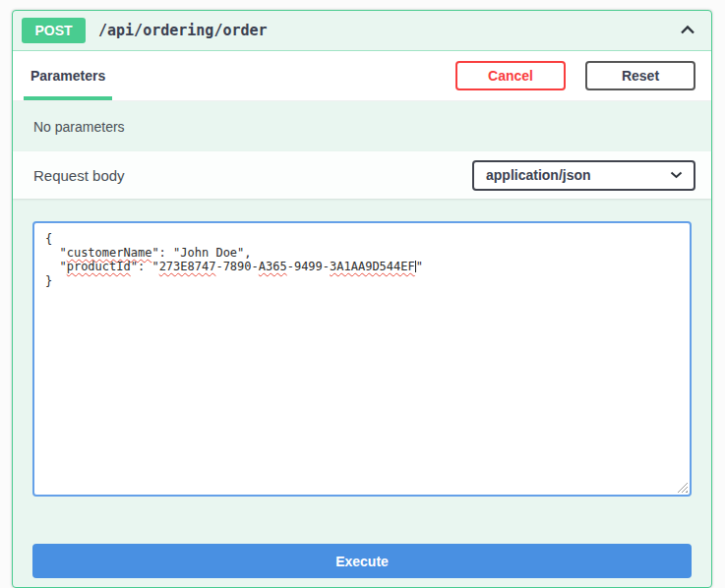  I want to click on endpoint-path: /api/ordering/order, so click(183, 30).